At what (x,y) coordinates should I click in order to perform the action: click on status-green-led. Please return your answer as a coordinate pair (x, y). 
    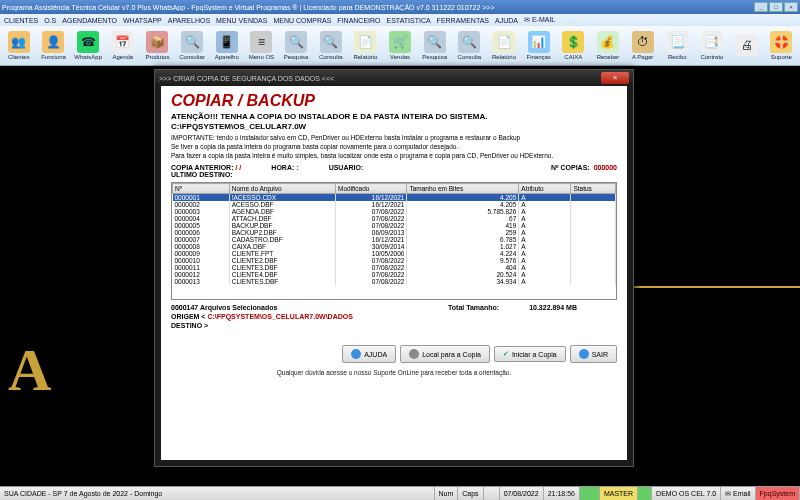
    Looking at the image, I should click on (590, 494).